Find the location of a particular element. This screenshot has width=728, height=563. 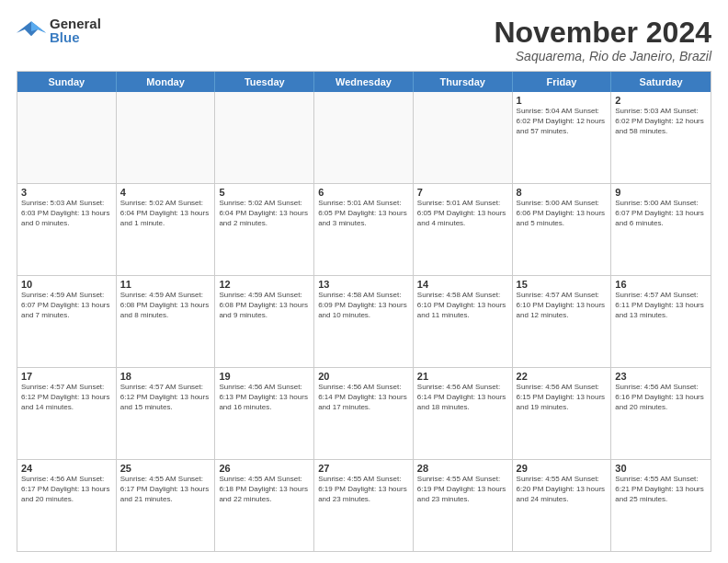

calendar-cell-r3c4: 21Sunrise: 4:56 AM Sunset: 6:14 PM Dayli… is located at coordinates (463, 414).